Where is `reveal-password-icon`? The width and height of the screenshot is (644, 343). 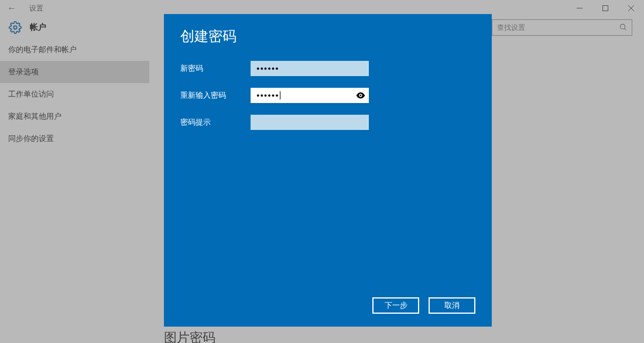 reveal-password-icon is located at coordinates (361, 95).